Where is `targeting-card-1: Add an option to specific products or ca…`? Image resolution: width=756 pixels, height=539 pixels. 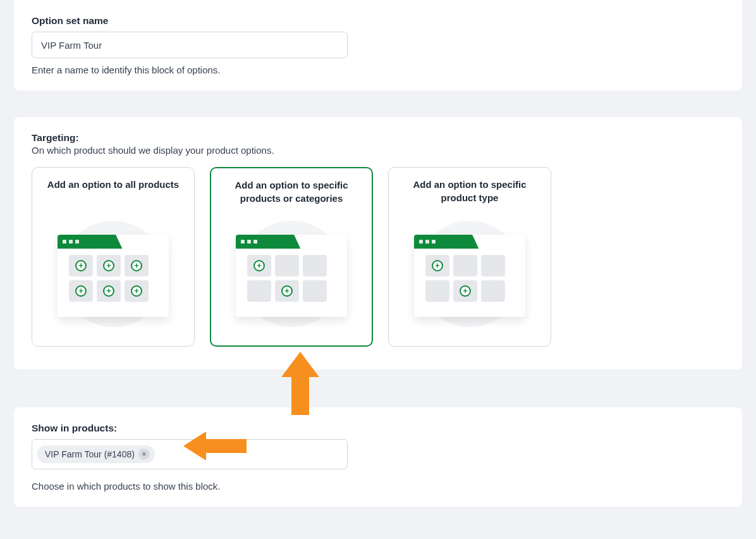 targeting-card-1: Add an option to specific products or ca… is located at coordinates (291, 257).